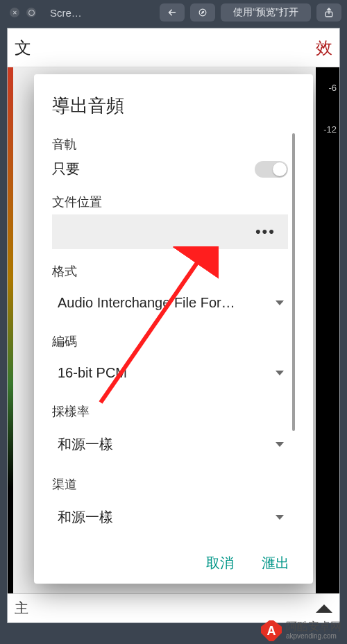 The image size is (347, 644). What do you see at coordinates (170, 484) in the screenshot?
I see `channel-label: 渠道` at bounding box center [170, 484].